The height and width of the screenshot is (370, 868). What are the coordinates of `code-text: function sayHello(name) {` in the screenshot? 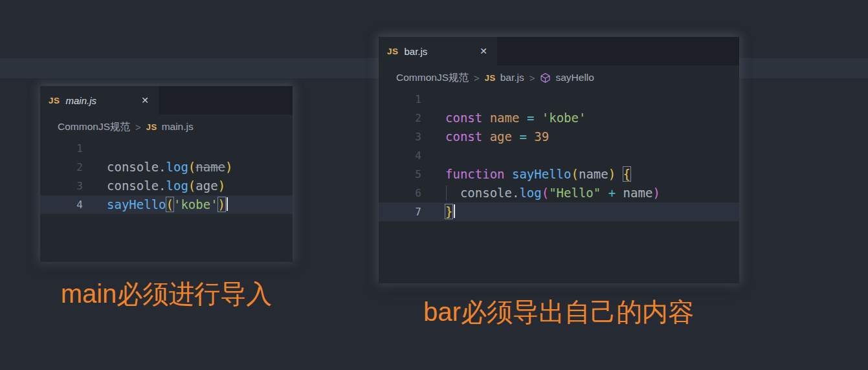 It's located at (538, 175).